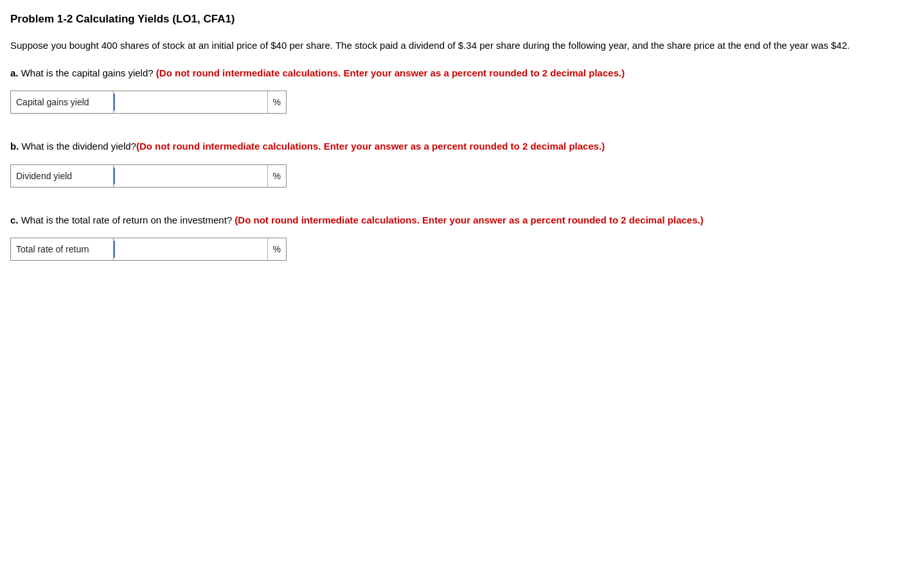 This screenshot has width=924, height=587. I want to click on question-b-text: b. What is the dividend yield?(Do not ro…, so click(454, 146).